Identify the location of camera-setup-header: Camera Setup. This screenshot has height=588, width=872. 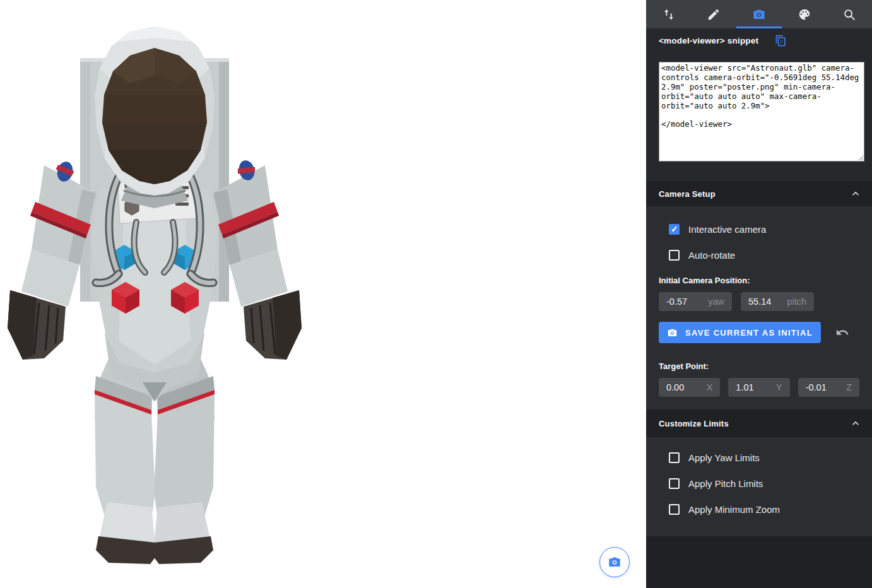
(759, 194).